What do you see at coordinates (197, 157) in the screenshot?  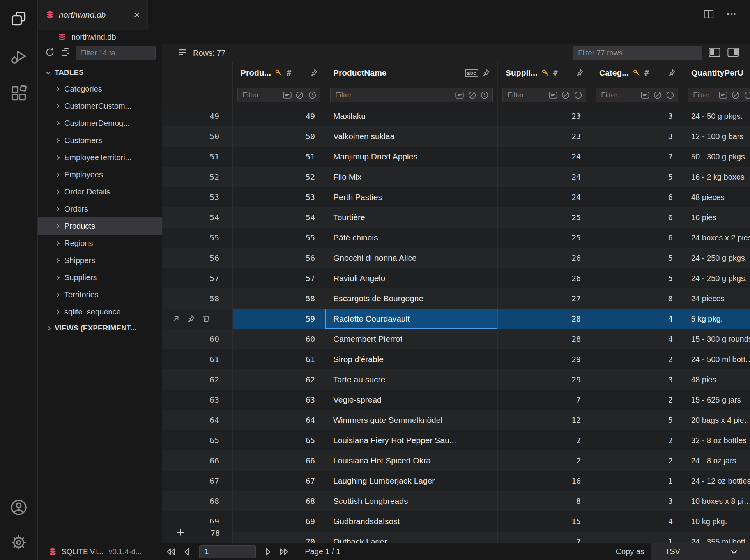 I see `row-number: 51` at bounding box center [197, 157].